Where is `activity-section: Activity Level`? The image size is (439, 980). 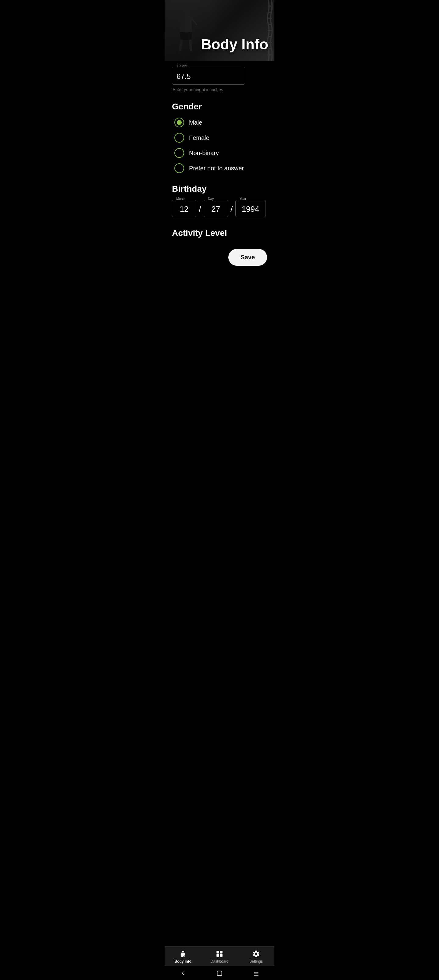 activity-section: Activity Level is located at coordinates (219, 233).